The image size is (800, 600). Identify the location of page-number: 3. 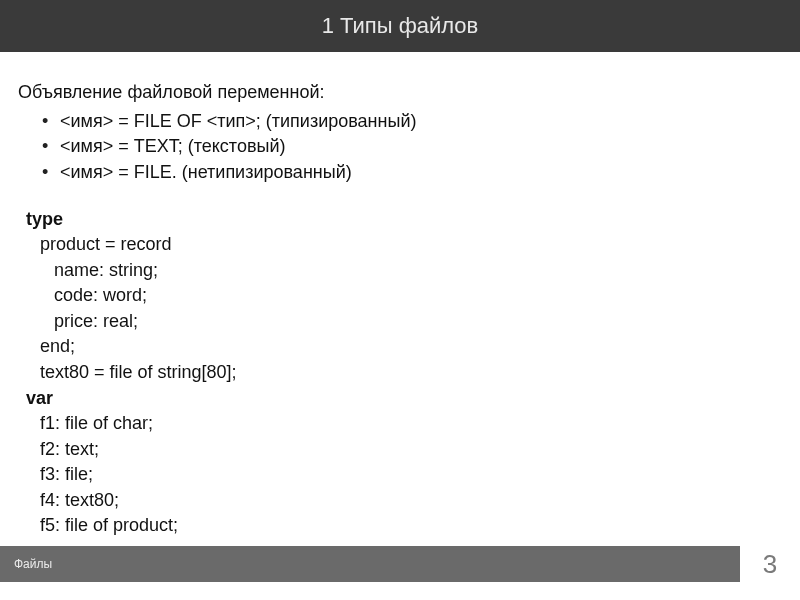
(770, 564).